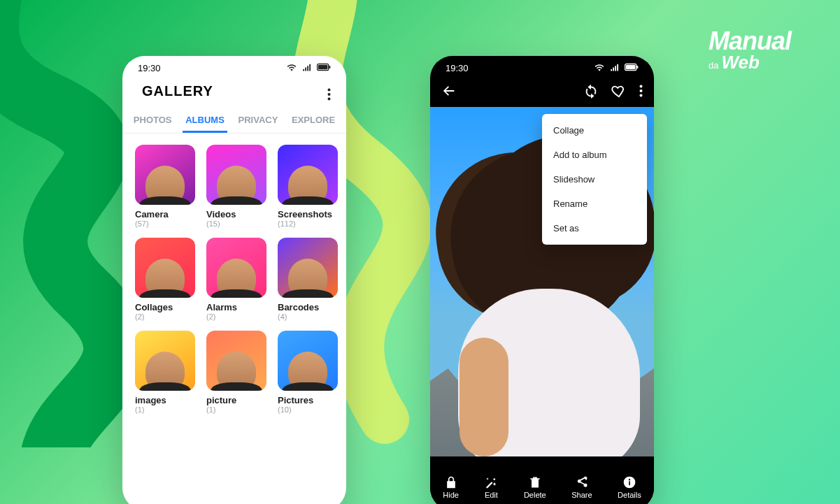 The height and width of the screenshot is (504, 840). I want to click on share-button: Share, so click(582, 487).